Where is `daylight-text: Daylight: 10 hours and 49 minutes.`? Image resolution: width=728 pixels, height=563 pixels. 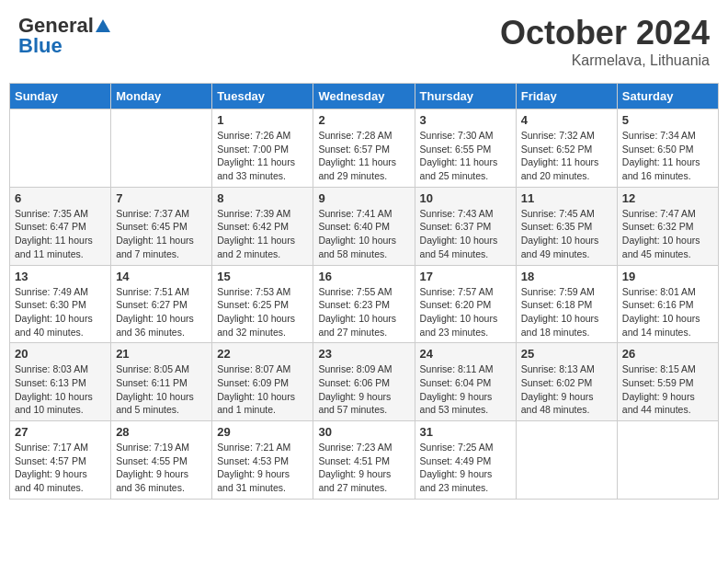
daylight-text: Daylight: 10 hours and 49 minutes. is located at coordinates (561, 247).